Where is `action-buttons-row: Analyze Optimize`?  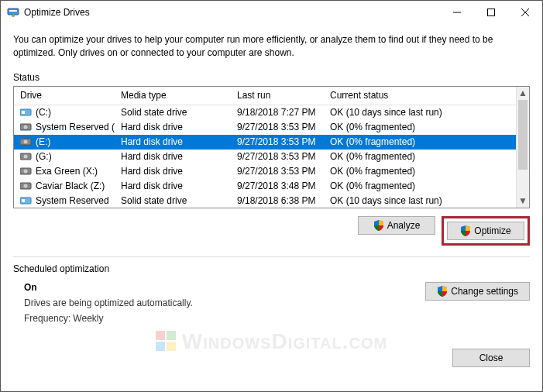
action-buttons-row: Analyze Optimize is located at coordinates (271, 231).